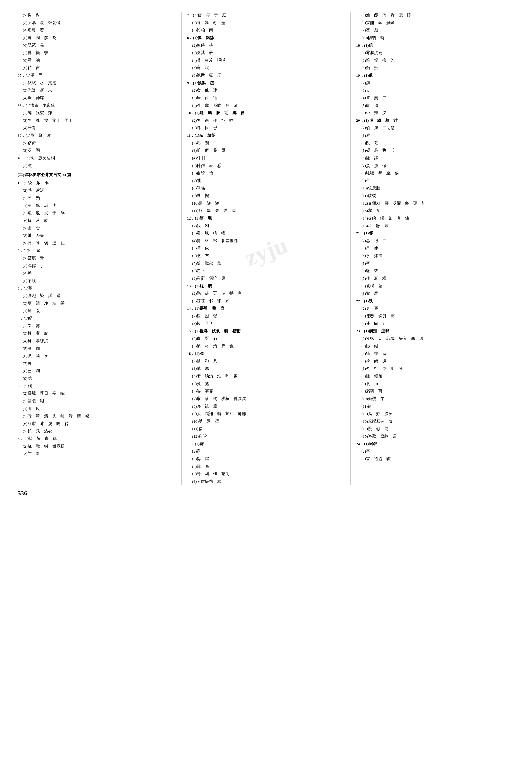 The width and height of the screenshot is (532, 773). Describe the element at coordinates (266, 474) in the screenshot. I see `list-item: (5)芳 幽 佳 繁阴` at that location.